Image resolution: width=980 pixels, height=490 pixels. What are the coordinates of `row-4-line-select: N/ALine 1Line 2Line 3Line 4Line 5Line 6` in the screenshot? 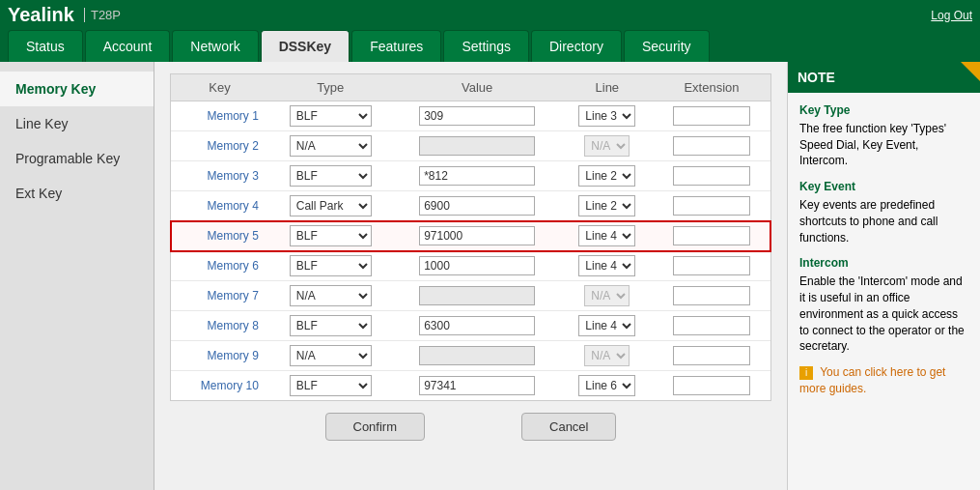 It's located at (606, 236).